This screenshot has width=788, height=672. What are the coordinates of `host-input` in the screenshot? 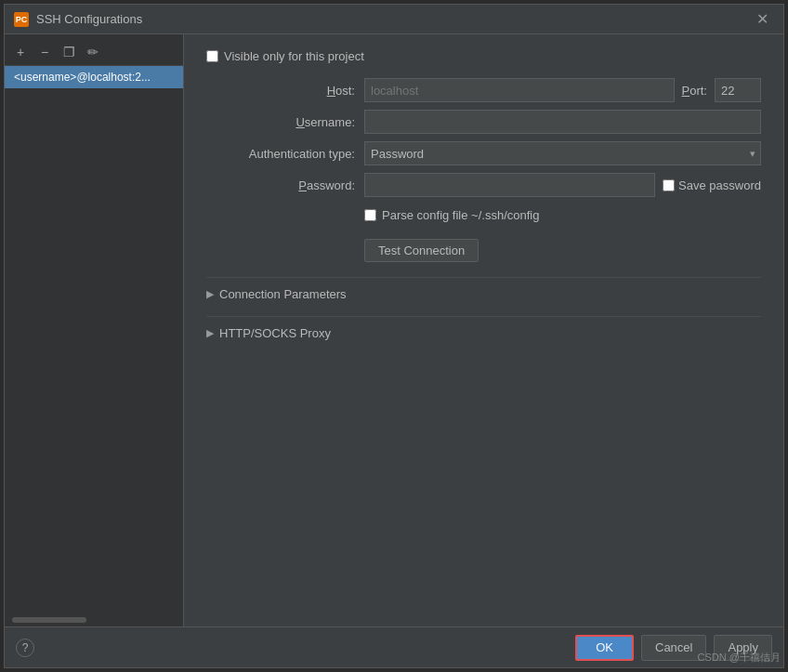 It's located at (519, 90).